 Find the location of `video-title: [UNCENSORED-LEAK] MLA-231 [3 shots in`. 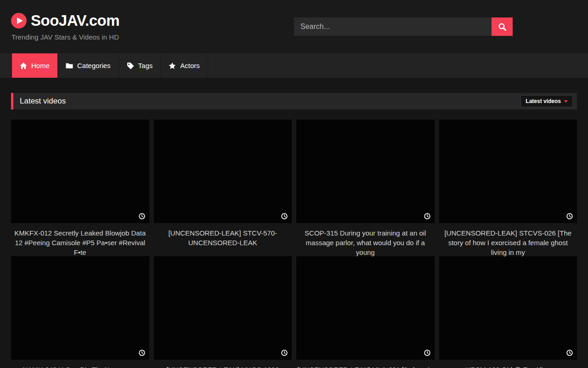

video-title: [UNCENSORED-LEAK] MLA-231 [3 shots in is located at coordinates (366, 364).